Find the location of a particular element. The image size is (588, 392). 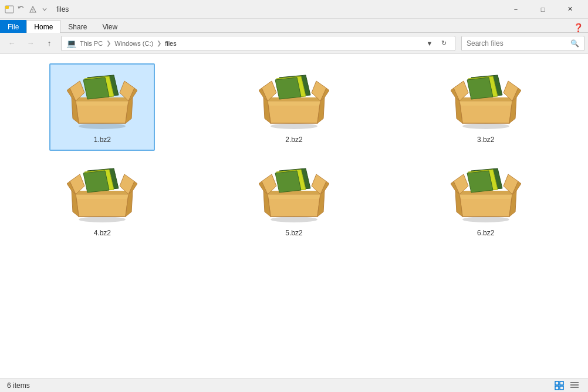

tab-home: Home is located at coordinates (43, 26).